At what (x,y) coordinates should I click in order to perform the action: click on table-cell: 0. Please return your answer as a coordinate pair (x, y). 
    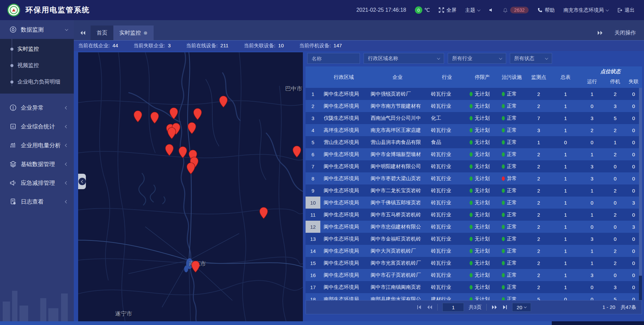
    Looking at the image, I should click on (566, 142).